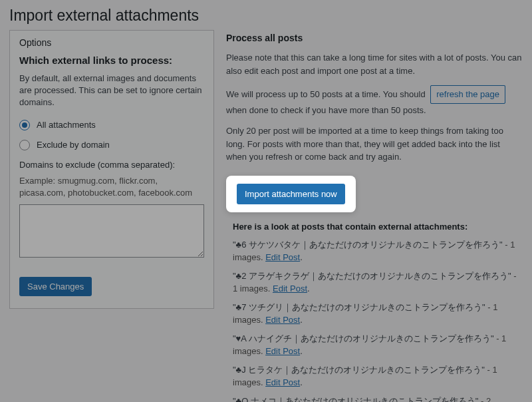 The width and height of the screenshot is (532, 402). What do you see at coordinates (374, 64) in the screenshot?
I see `process-note: Please note that this can take a long ti…` at bounding box center [374, 64].